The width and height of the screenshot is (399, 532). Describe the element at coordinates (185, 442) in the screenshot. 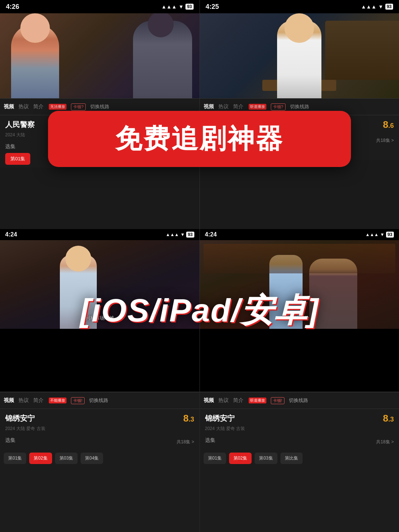

I see `ep-more-bottom-left: 共18集 >` at that location.